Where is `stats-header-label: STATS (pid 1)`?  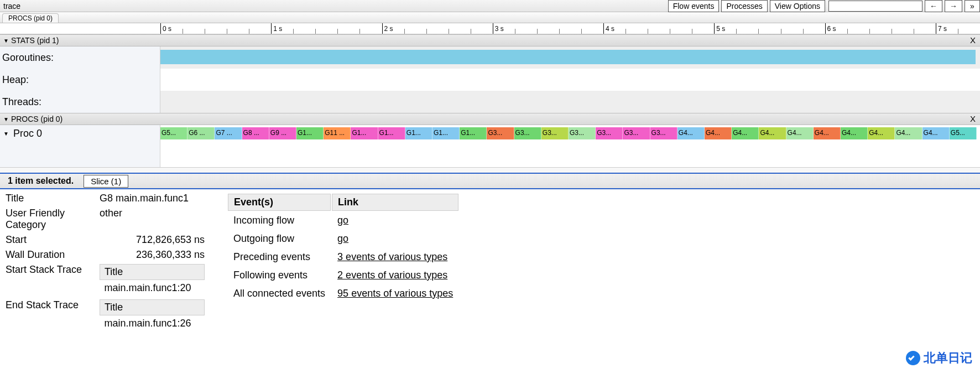
stats-header-label: STATS (pid 1) is located at coordinates (35, 40).